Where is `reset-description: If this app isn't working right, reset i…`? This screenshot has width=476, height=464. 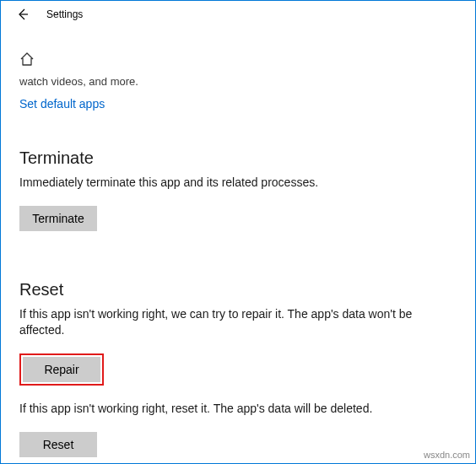
reset-description: If this app isn't working right, reset i… is located at coordinates (230, 408).